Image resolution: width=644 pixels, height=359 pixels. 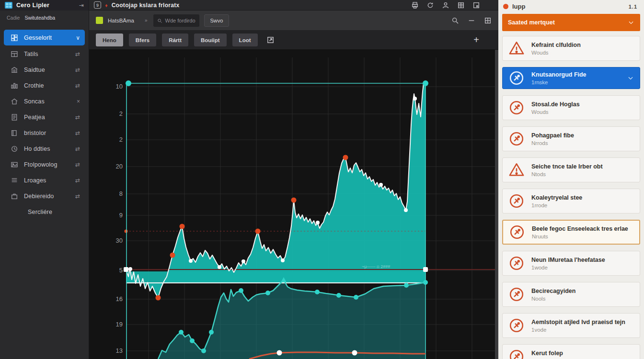 I want to click on svg-text: 16, so click(x=119, y=299).